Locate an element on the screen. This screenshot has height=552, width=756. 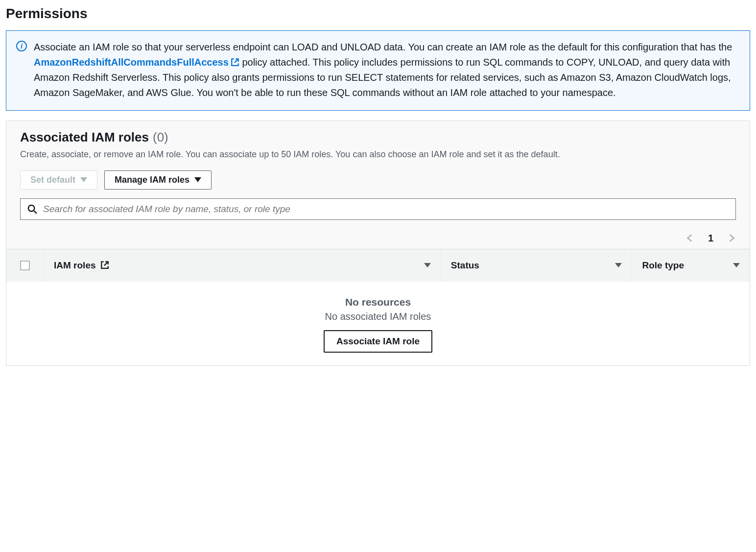
pager-next-icon is located at coordinates (732, 238).